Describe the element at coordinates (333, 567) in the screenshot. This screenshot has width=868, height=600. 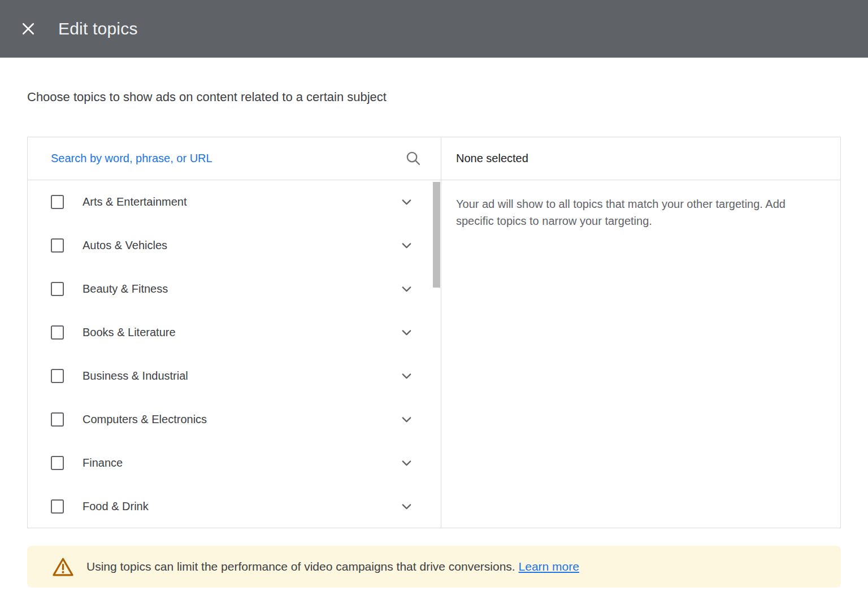
I see `warning-message: Using topics can limit the performance o…` at that location.